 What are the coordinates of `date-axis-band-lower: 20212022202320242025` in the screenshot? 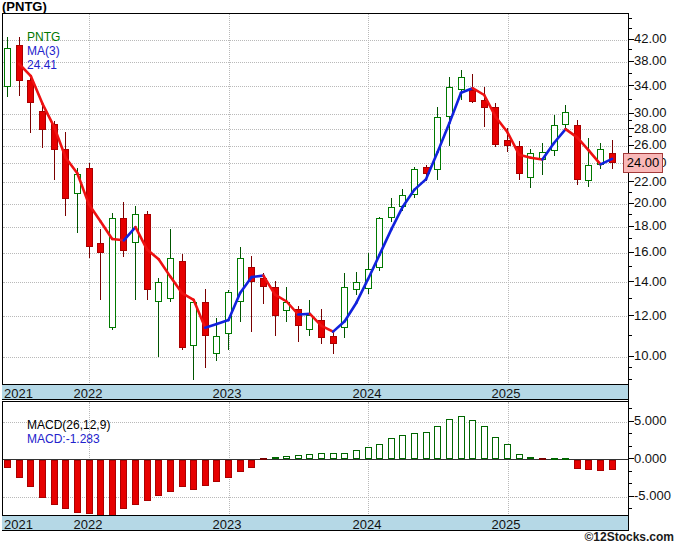 It's located at (315, 523).